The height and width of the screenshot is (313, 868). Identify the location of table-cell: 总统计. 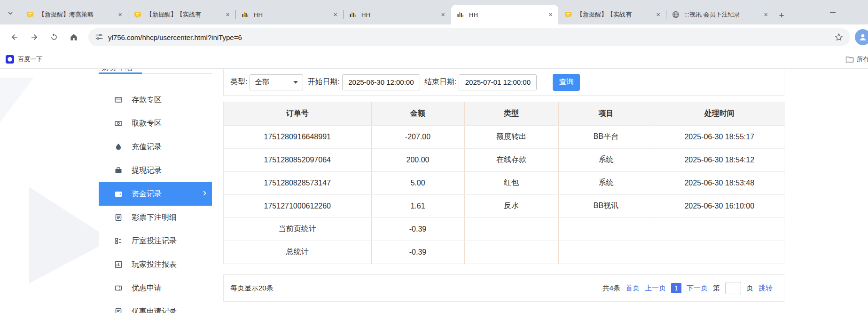
(297, 252).